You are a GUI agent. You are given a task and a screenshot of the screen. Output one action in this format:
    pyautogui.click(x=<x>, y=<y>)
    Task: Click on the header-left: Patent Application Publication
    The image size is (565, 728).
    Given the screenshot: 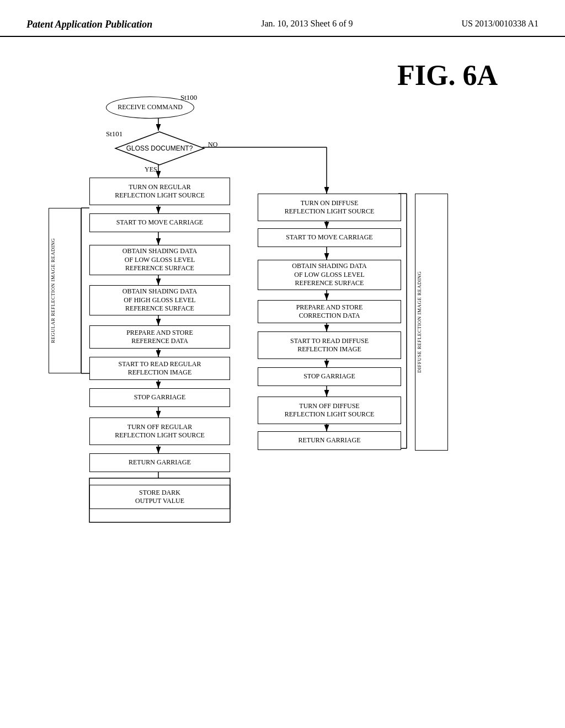 What is the action you would take?
    pyautogui.click(x=89, y=24)
    